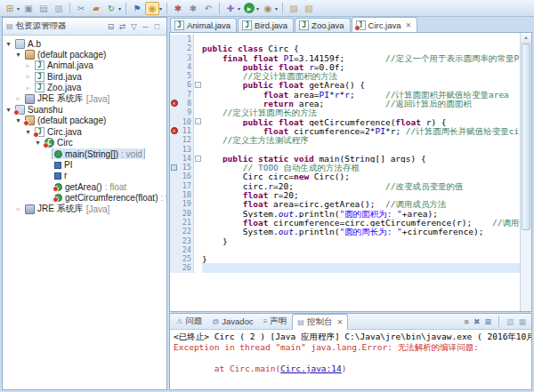  I want to click on tree-item-getarea: getArea() : float, so click(85, 187).